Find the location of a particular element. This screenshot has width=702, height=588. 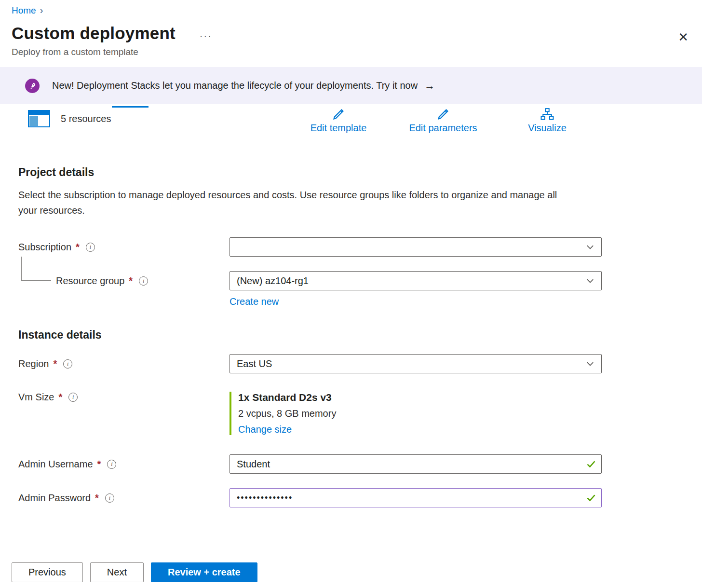

close-icon: ✕ is located at coordinates (683, 37).